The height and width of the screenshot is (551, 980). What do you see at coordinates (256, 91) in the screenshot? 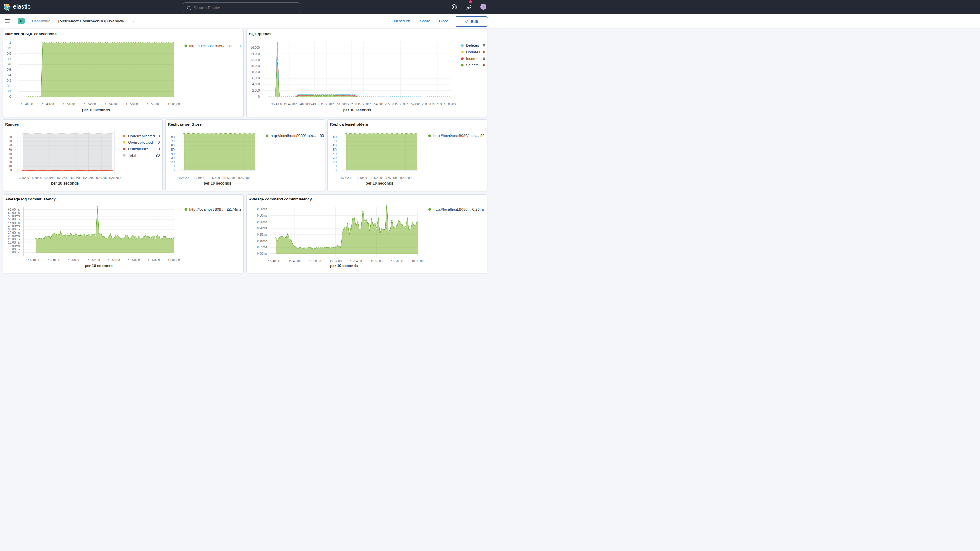
I see `svg-text: 2,000` at bounding box center [256, 91].